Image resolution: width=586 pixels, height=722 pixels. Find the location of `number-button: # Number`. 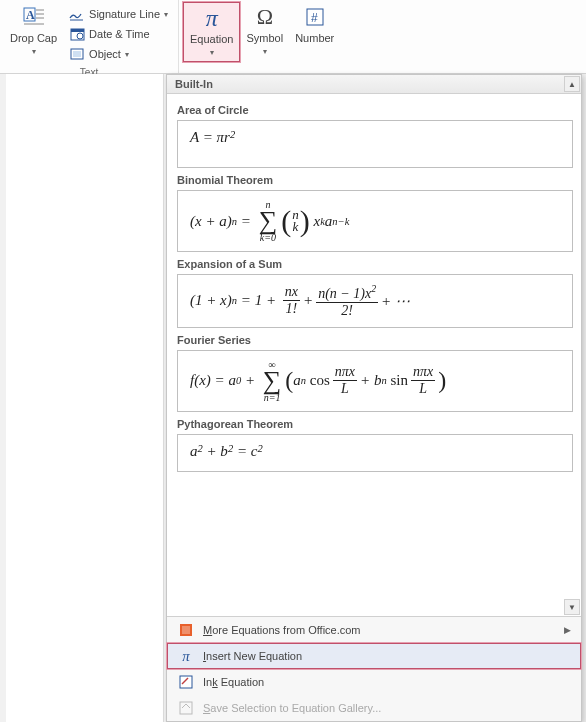

number-button: # Number is located at coordinates (314, 32).